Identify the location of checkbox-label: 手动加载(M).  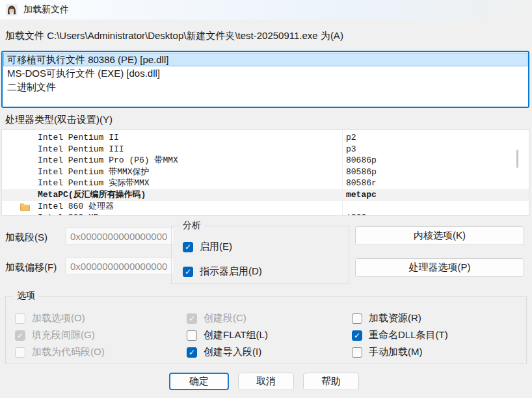
(395, 352).